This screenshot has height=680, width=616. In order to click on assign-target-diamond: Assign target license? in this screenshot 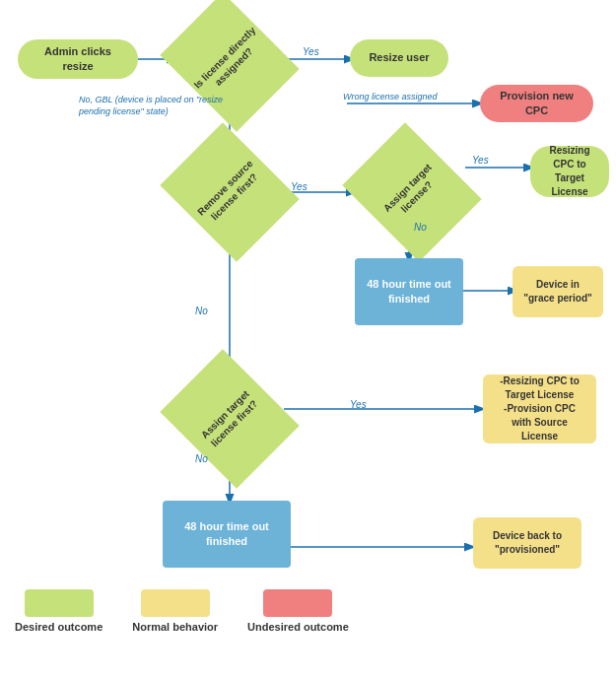, I will do `click(412, 192)`.